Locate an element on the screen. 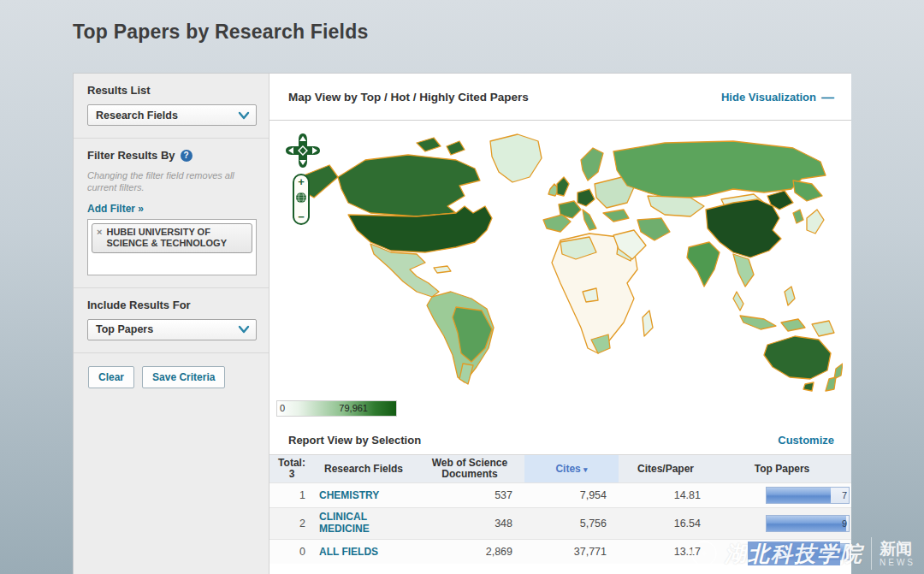 This screenshot has width=924, height=574. legend-min-value: 0 is located at coordinates (282, 408).